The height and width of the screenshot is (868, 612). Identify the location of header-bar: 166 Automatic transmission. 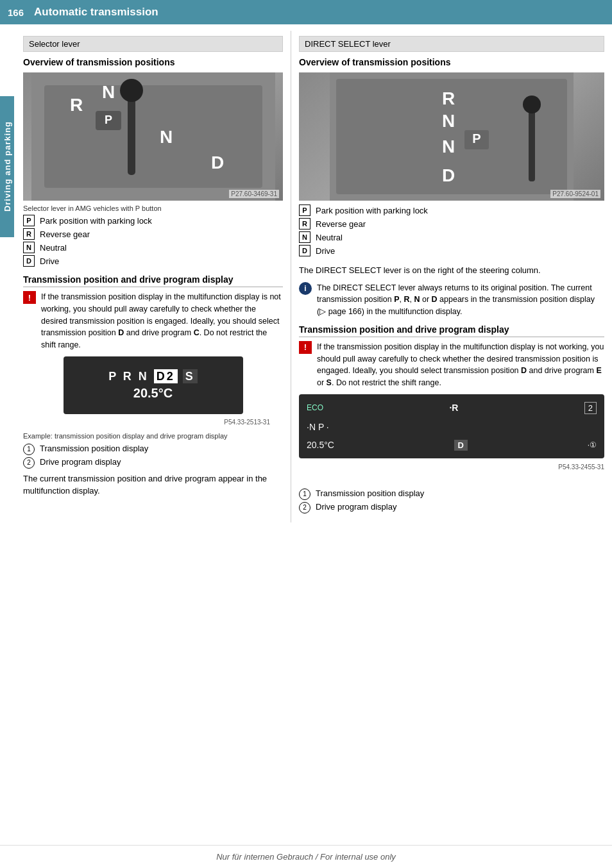
(306, 12).